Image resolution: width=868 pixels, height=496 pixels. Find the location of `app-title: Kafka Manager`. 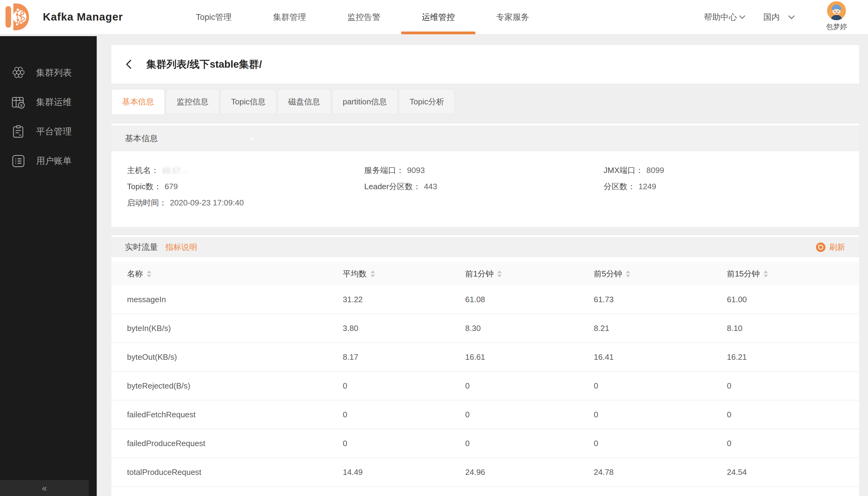

app-title: Kafka Manager is located at coordinates (83, 17).